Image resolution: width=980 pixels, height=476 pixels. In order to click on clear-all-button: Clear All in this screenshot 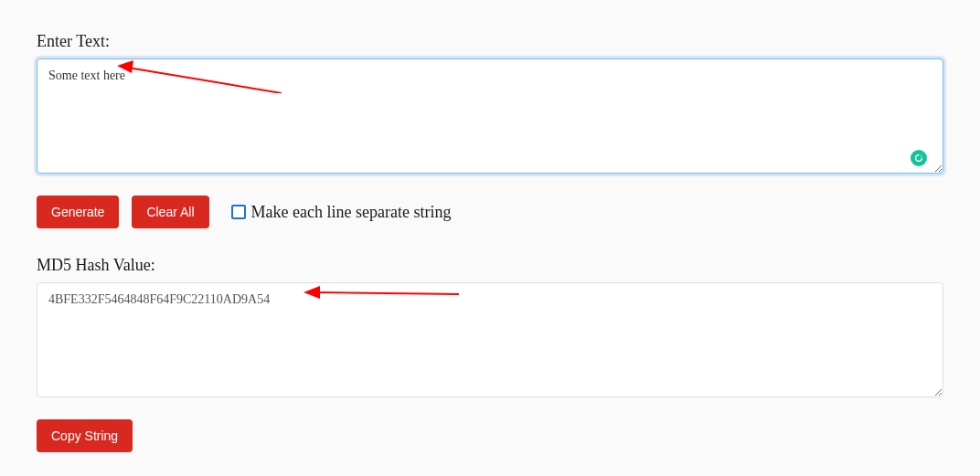, I will do `click(170, 212)`.